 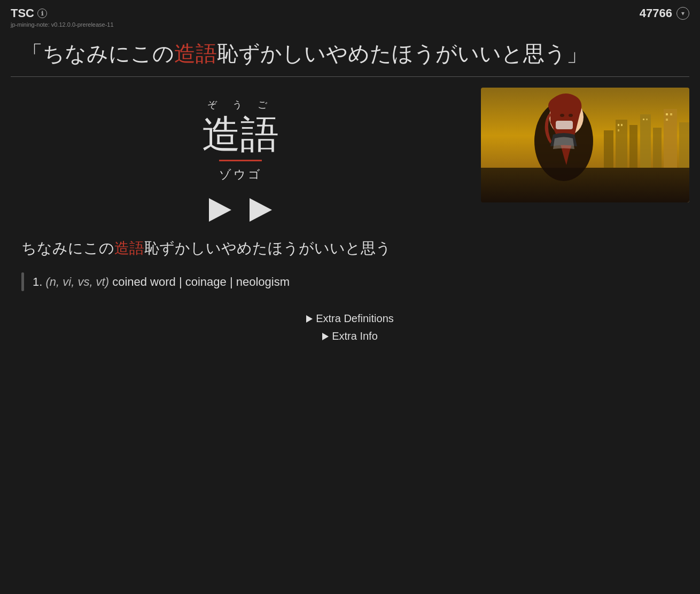 I want to click on word-underline-decoration, so click(x=240, y=160).